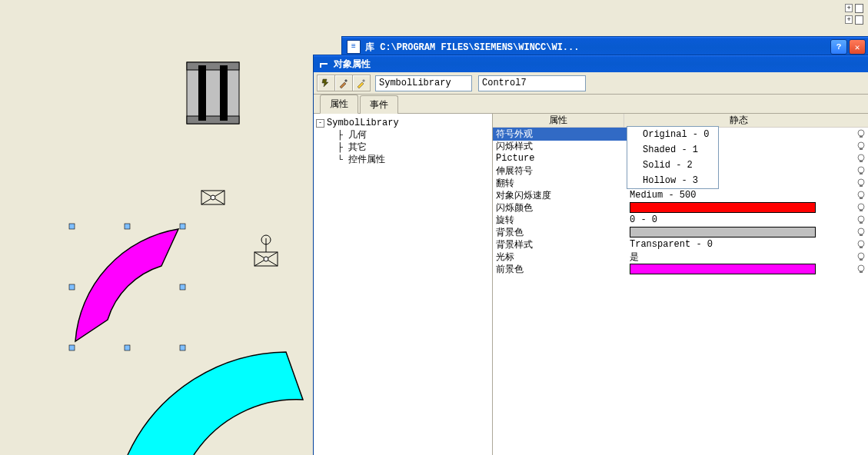 The image size is (868, 455). Describe the element at coordinates (673, 150) in the screenshot. I see `dropdown-item-shaded: Shaded - 1` at that location.